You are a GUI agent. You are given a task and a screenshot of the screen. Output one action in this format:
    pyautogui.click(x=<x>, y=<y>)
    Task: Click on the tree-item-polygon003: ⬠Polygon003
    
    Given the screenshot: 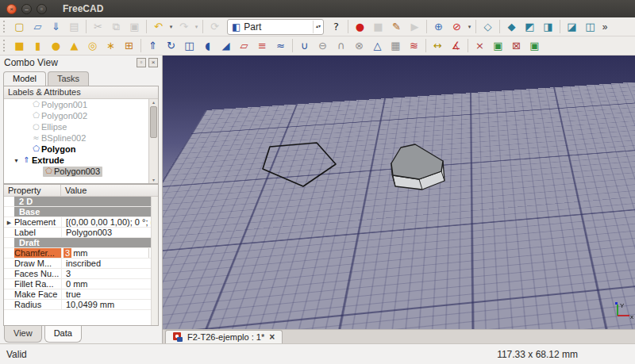 What is the action you would take?
    pyautogui.click(x=81, y=171)
    